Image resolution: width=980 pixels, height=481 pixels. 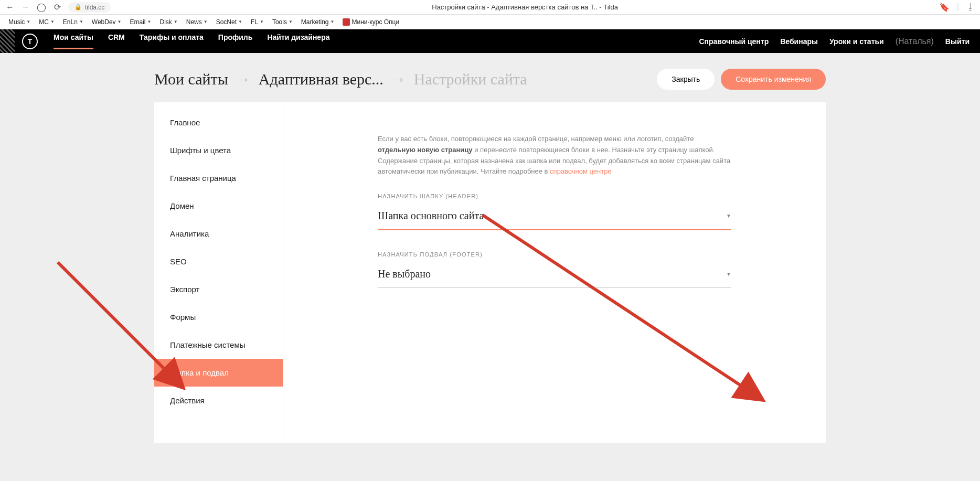 What do you see at coordinates (218, 345) in the screenshot?
I see `sidebar-item-payments: Платежные системы` at bounding box center [218, 345].